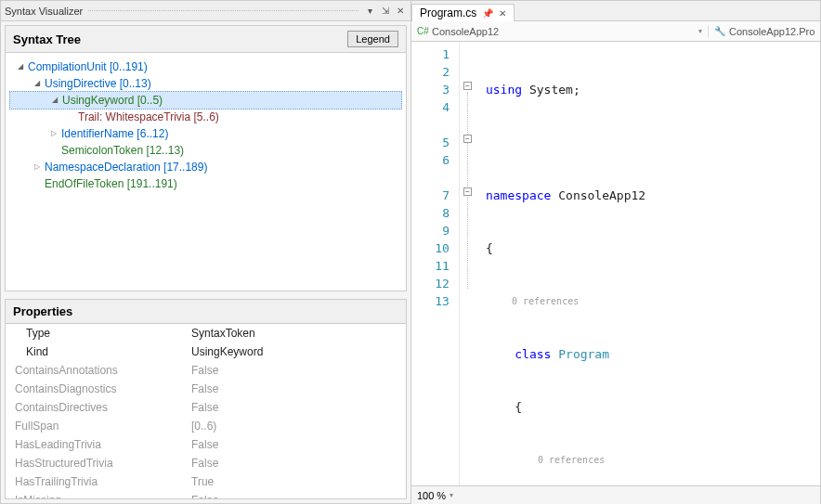  What do you see at coordinates (764, 32) in the screenshot?
I see `context-member: 🔧 ConsoleApp12.Pro` at bounding box center [764, 32].